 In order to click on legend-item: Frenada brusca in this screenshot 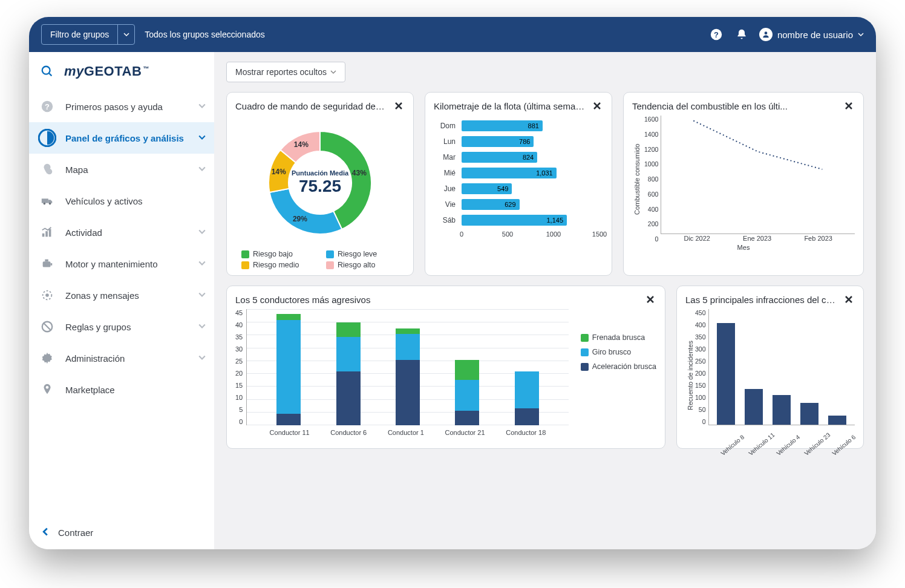, I will do `click(618, 338)`.